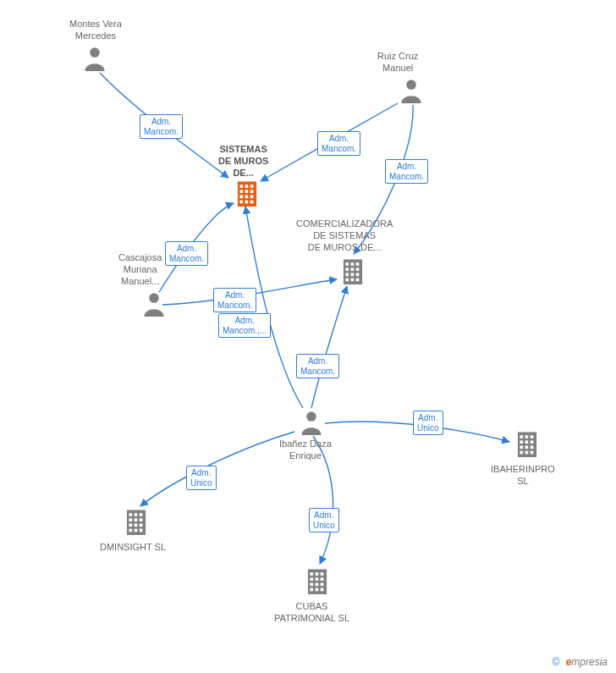 This screenshot has height=673, width=616. I want to click on node-sistemas: SISTEMAS DE MUROS DE..., so click(244, 161).